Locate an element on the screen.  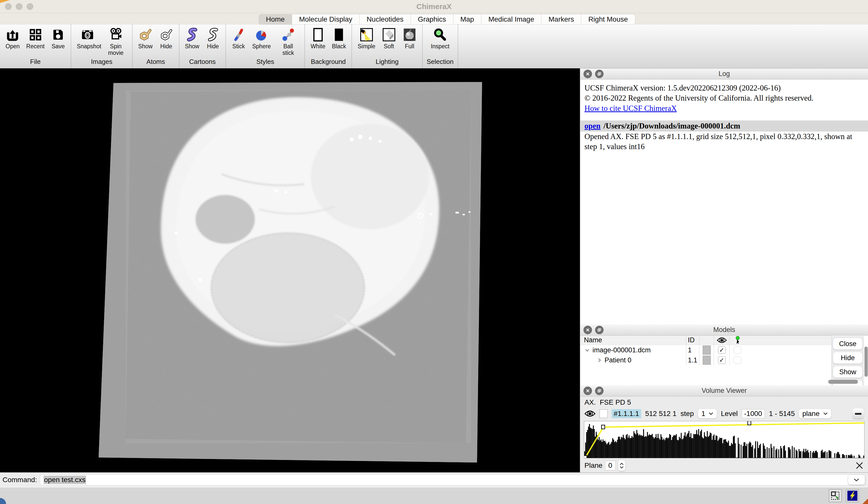
tab-map: Map is located at coordinates (467, 19).